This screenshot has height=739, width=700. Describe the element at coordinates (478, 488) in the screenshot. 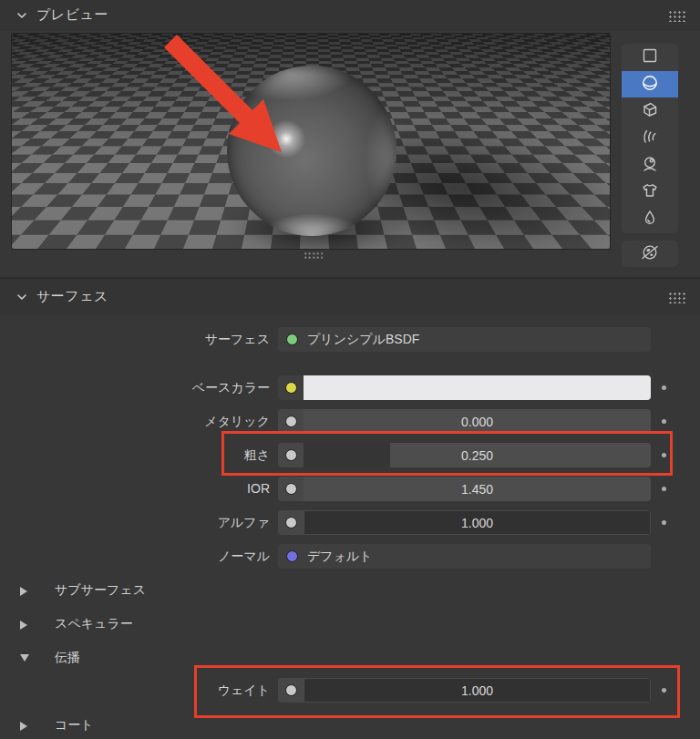

I see `ior-field: 1.450` at that location.